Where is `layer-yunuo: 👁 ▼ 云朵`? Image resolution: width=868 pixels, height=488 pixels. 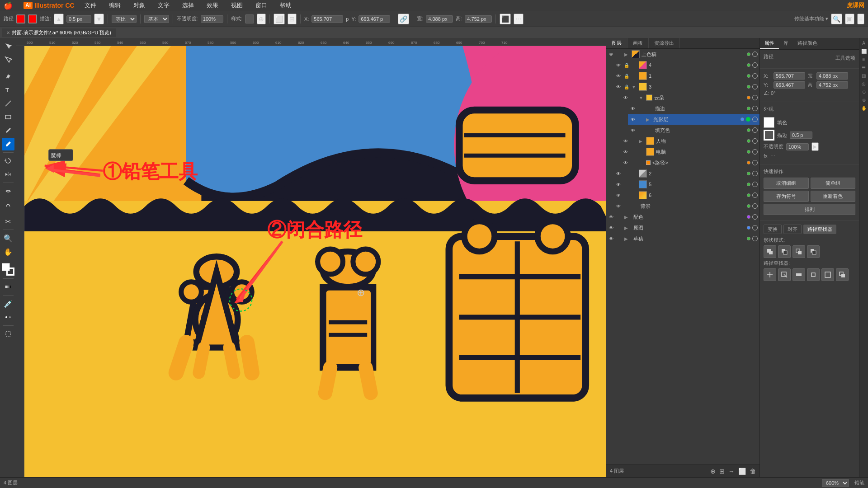
layer-yunuo: 👁 ▼ 云朵 is located at coordinates (690, 98).